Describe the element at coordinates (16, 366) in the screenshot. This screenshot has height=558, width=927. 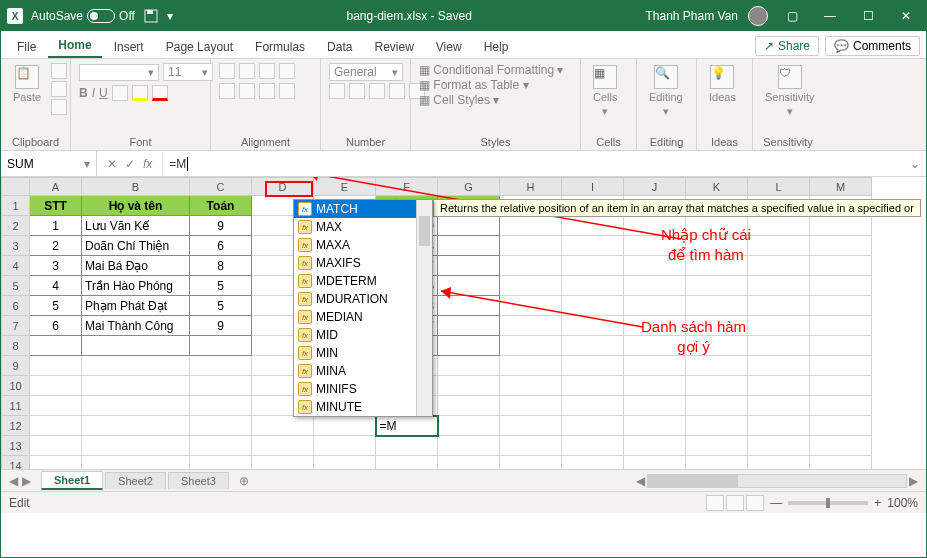
I see `row-header: 9` at that location.